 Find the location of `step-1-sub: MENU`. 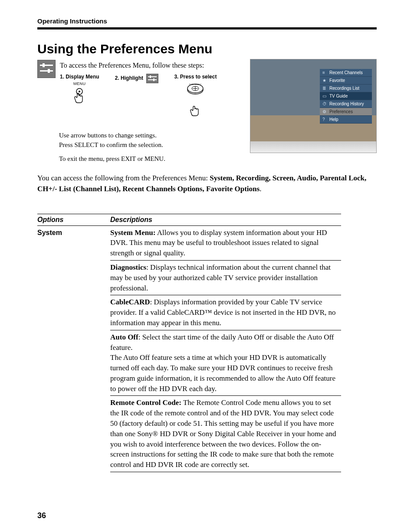

step-1-sub: MENU is located at coordinates (80, 84).